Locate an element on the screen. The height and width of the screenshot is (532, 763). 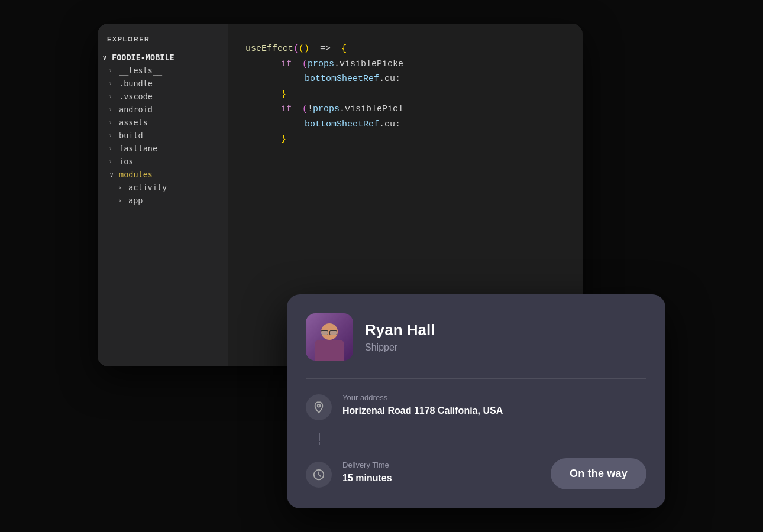
sidebar-item-android: › android is located at coordinates (163, 109).